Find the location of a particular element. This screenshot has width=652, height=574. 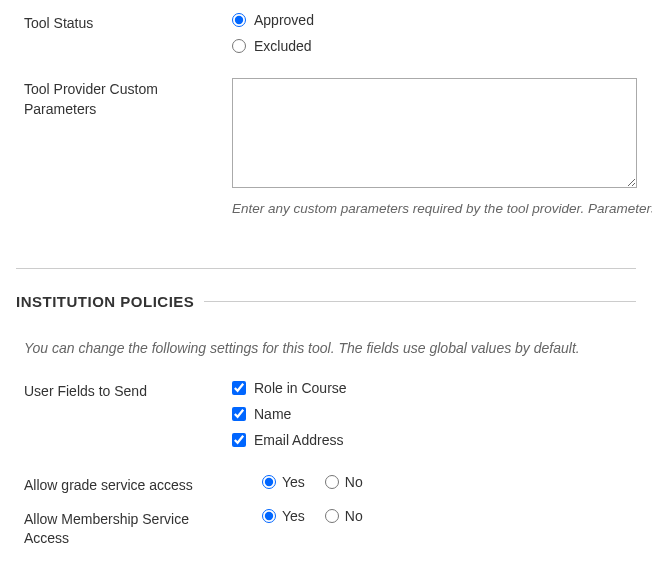

user-fields-control: Role in Course Name Email Address is located at coordinates (442, 414).